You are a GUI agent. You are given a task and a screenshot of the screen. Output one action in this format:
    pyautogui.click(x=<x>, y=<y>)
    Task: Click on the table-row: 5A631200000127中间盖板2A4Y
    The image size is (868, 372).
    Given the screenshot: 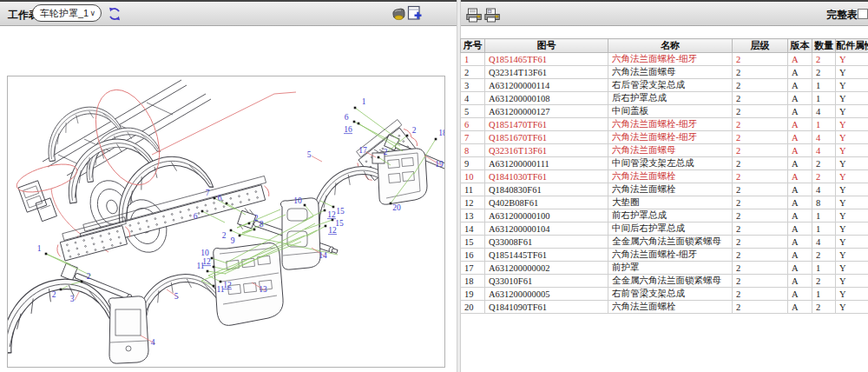 What is the action you would take?
    pyautogui.click(x=665, y=111)
    